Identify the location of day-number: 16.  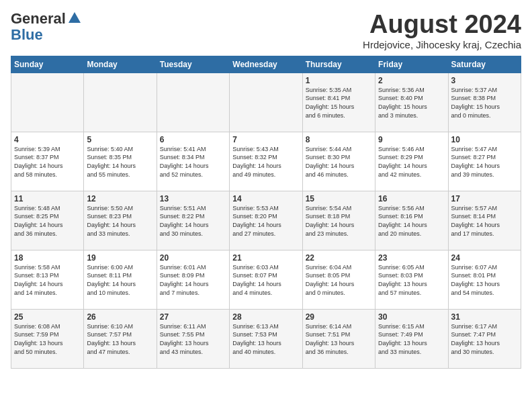
(411, 199).